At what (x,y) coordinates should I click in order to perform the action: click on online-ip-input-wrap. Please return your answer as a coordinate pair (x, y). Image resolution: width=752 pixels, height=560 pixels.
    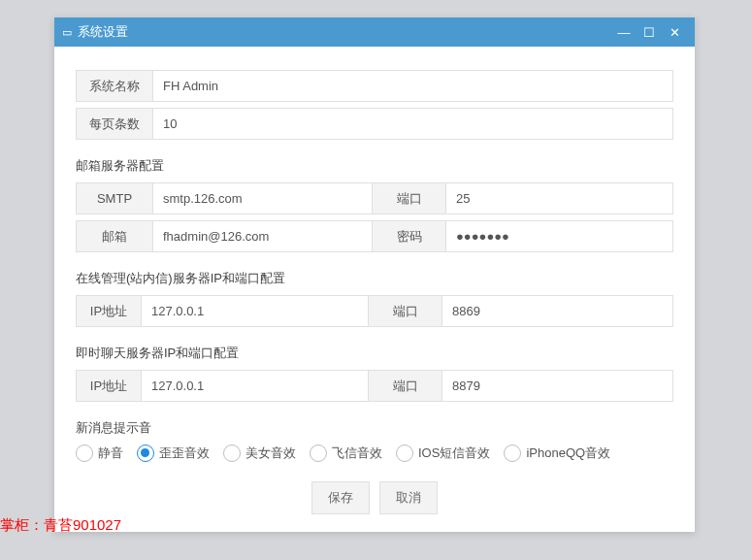
    Looking at the image, I should click on (255, 311).